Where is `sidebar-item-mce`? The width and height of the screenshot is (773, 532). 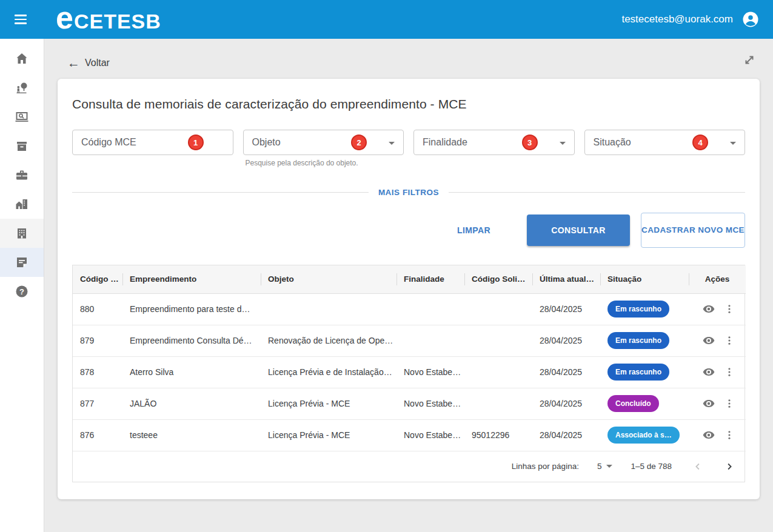 sidebar-item-mce is located at coordinates (22, 262).